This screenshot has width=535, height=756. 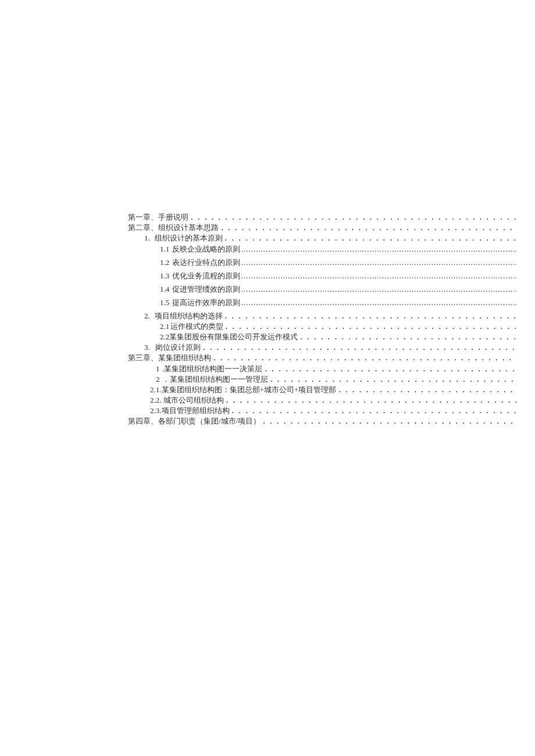 I want to click on toc-entry: 2.1.某集团组织结构图：集团总部+城市公司+项目管理部............…, so click(x=323, y=390).